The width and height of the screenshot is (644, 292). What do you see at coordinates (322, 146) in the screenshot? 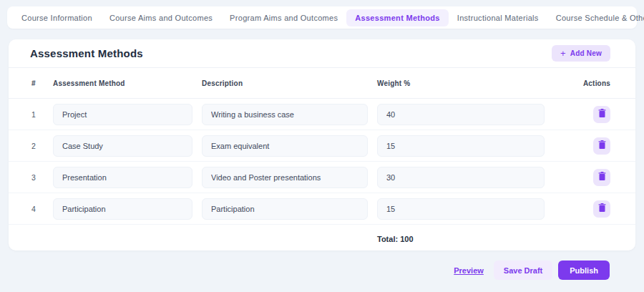
I see `table-row: 2` at bounding box center [322, 146].